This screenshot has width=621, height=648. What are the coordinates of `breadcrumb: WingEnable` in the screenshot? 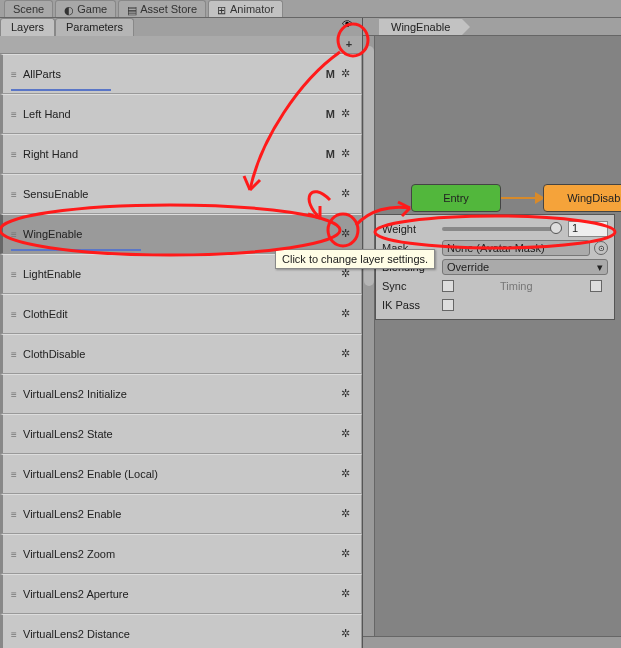 It's located at (492, 27).